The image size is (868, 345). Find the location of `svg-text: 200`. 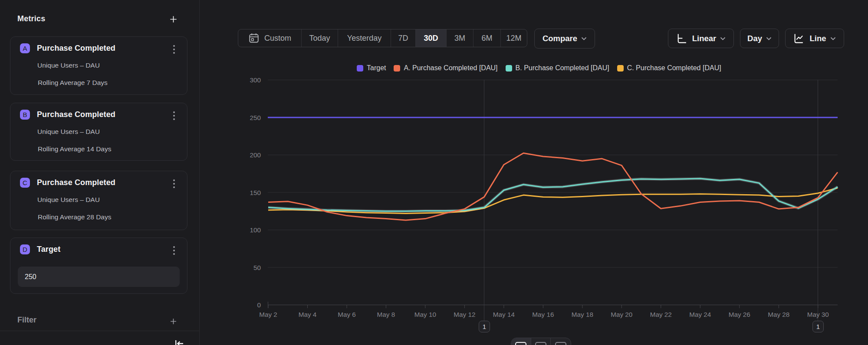

svg-text: 200 is located at coordinates (255, 155).